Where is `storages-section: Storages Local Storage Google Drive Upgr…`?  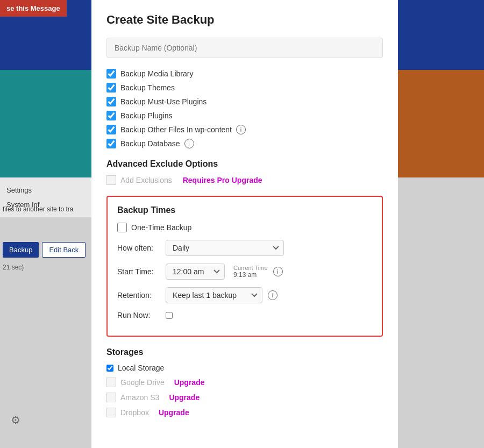
storages-section: Storages Local Storage Google Drive Upgr… is located at coordinates (245, 382).